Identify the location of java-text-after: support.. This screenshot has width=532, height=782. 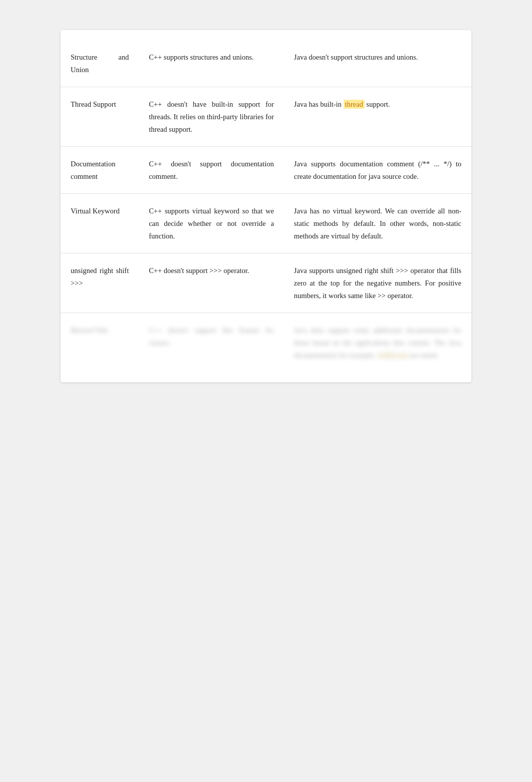
(378, 104).